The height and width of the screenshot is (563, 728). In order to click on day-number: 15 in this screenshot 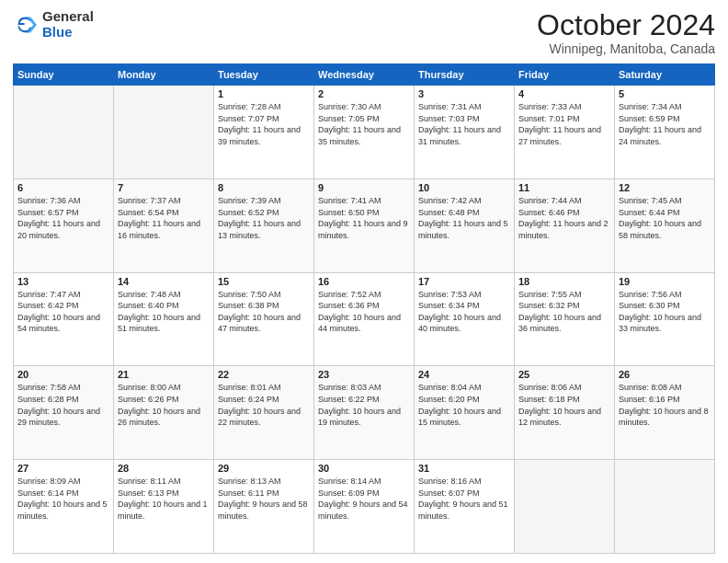, I will do `click(264, 282)`.